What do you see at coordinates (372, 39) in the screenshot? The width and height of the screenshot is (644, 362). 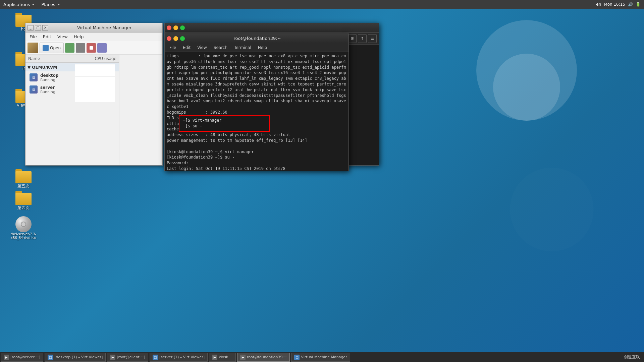 I see `fm-menu-button: ☰` at bounding box center [372, 39].